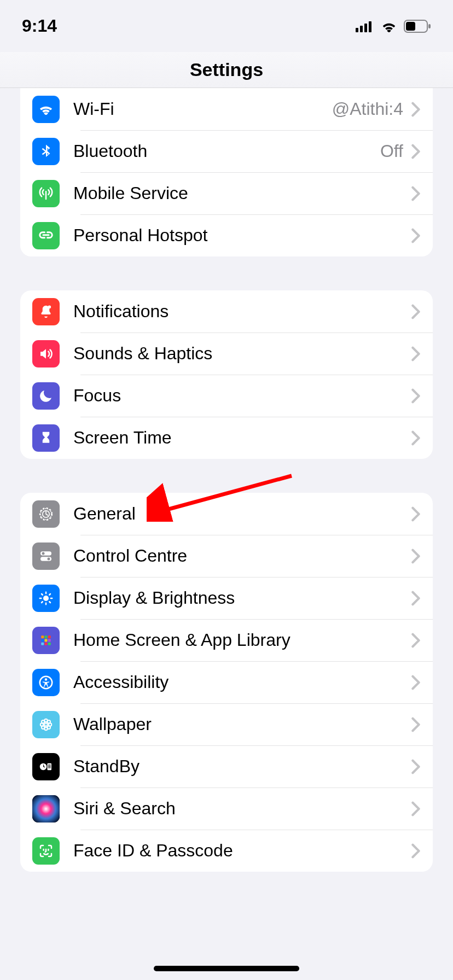 The image size is (453, 980). Describe the element at coordinates (226, 353) in the screenshot. I see `row-sounds-haptics: Sounds & Haptics` at that location.